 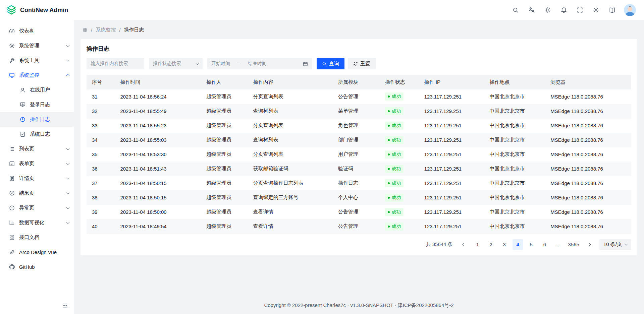 What do you see at coordinates (612, 10) in the screenshot?
I see `docs-button` at bounding box center [612, 10].